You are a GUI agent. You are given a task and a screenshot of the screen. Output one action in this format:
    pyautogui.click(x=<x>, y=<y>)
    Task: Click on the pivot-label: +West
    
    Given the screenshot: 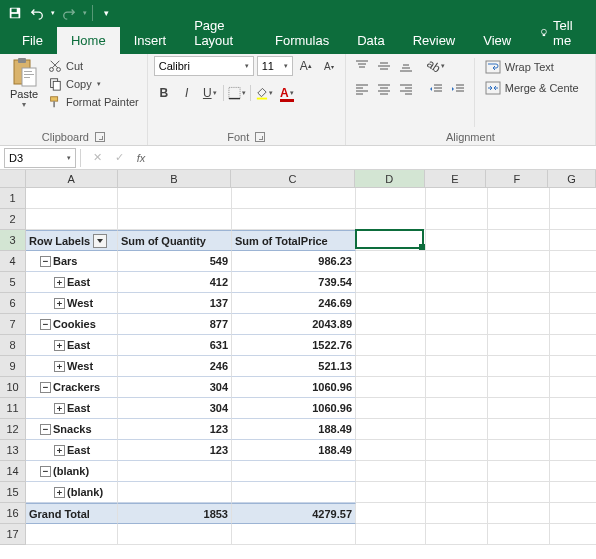 What is the action you would take?
    pyautogui.click(x=72, y=366)
    